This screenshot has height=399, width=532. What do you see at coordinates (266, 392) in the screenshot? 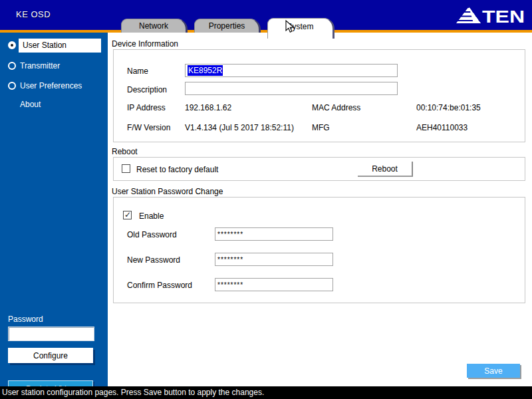
I see `status-bar: User station configuration pages. Press …` at bounding box center [266, 392].